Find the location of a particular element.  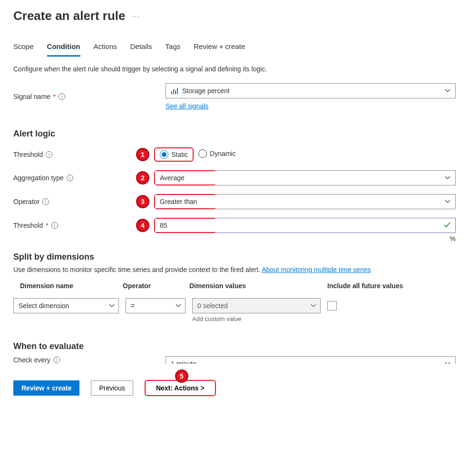

threshold-dynamic-label: Dynamic is located at coordinates (223, 154).